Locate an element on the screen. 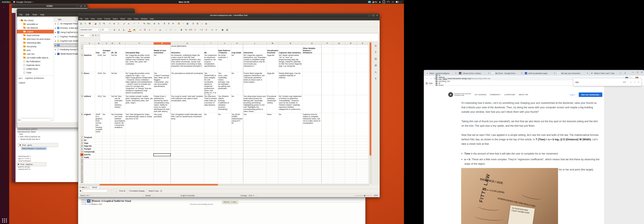  cell-F21 is located at coordinates (140, 172).